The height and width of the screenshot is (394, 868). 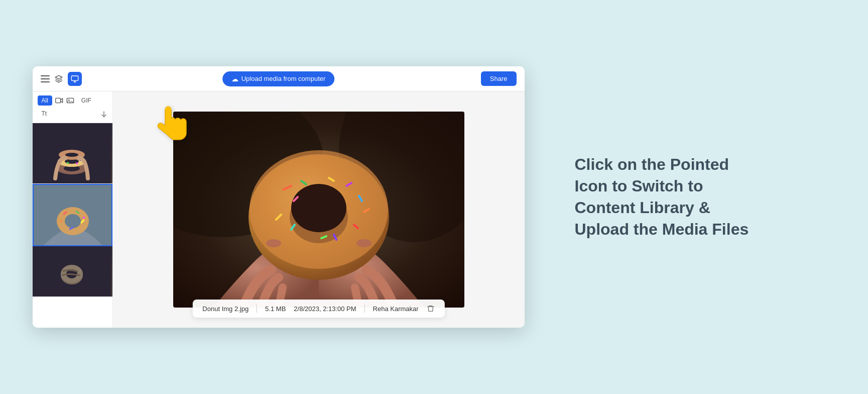 I want to click on instruction-line3: Content Library &, so click(x=643, y=208).